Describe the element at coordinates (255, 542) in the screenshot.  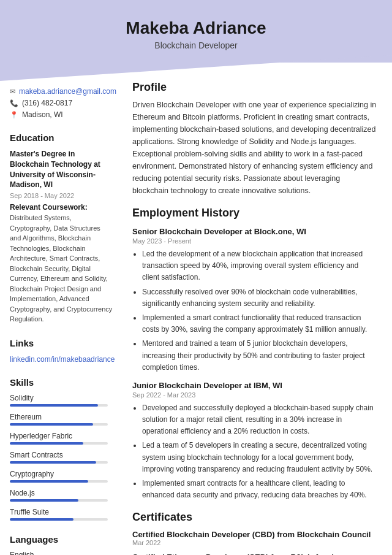
I see `certs-list: Certified Blockchain Developer (CBD) fro…` at that location.